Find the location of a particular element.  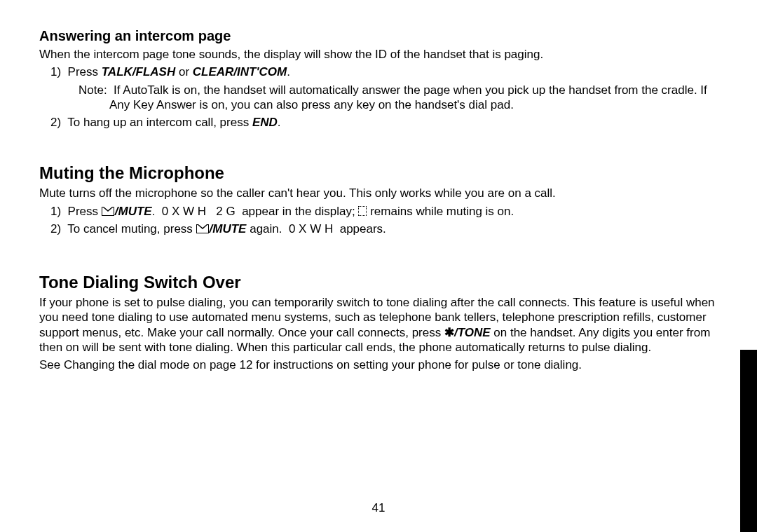

page-number: 41 is located at coordinates (378, 508).